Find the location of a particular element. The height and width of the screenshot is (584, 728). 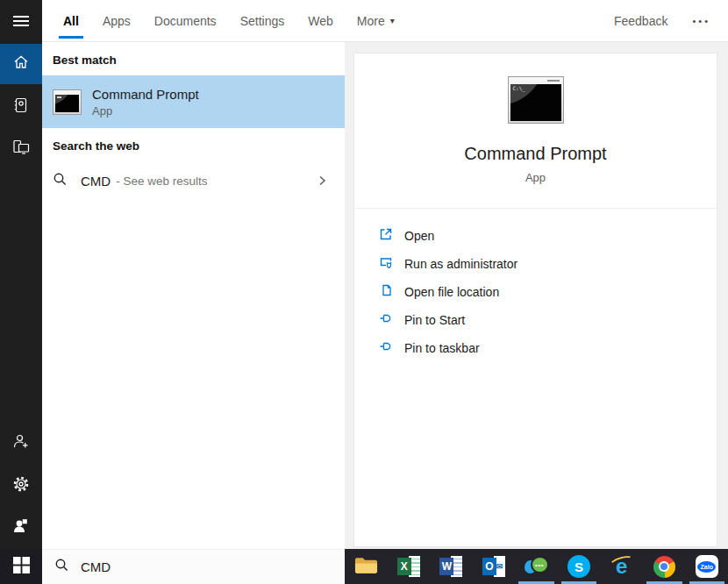

detail-title: Command Prompt is located at coordinates (535, 154).